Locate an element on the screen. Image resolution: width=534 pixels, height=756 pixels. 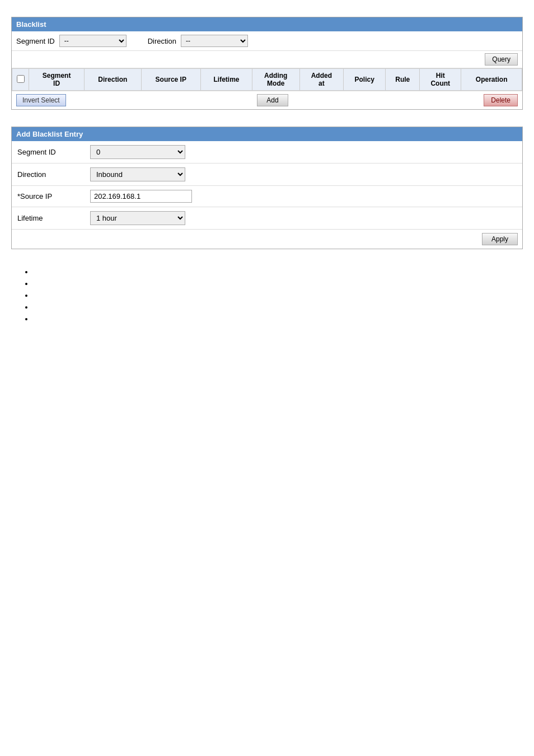
segment-id-filter-select: -- is located at coordinates (93, 41).